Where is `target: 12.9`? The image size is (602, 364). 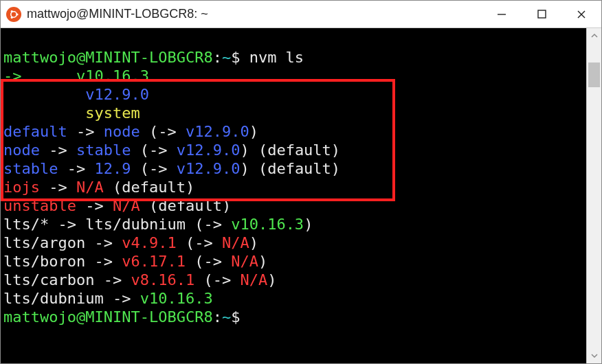 target: 12.9 is located at coordinates (113, 169).